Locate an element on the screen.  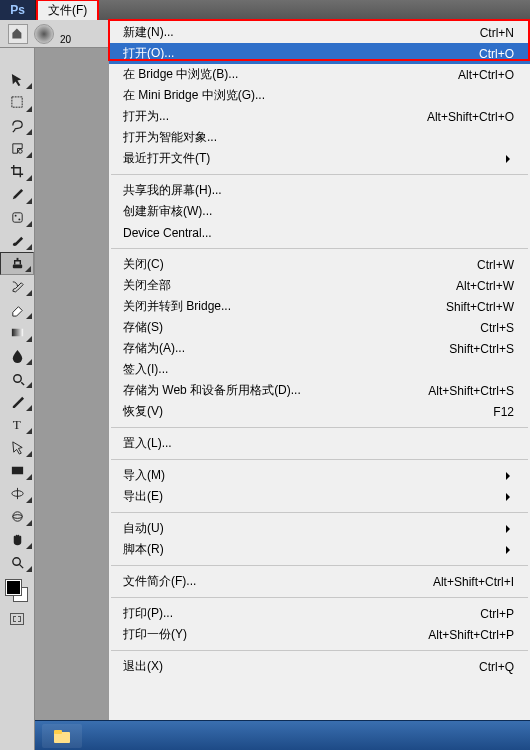
taskbar-item-explorer is located at coordinates (62, 736).